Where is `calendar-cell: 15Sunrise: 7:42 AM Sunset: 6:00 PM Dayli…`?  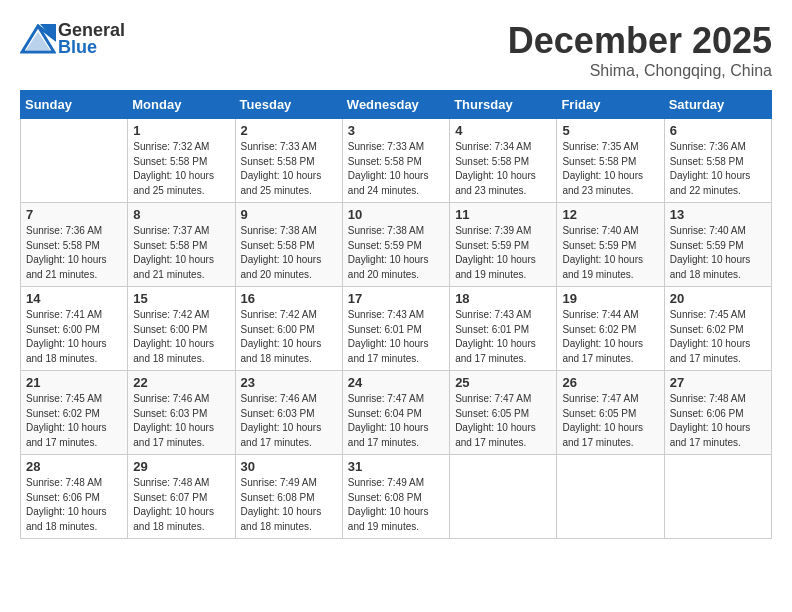
calendar-cell: 15Sunrise: 7:42 AM Sunset: 6:00 PM Dayli… is located at coordinates (182, 329).